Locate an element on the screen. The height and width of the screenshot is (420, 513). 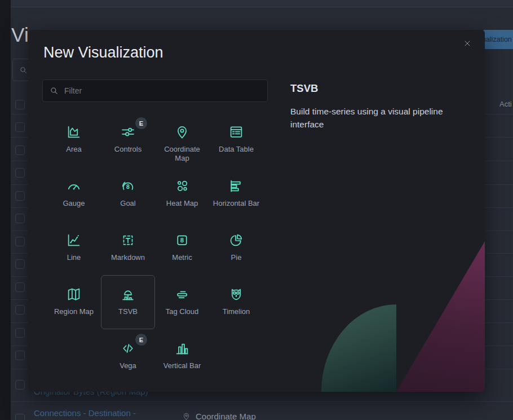
vis-type-metric: 8Metric is located at coordinates (182, 248).